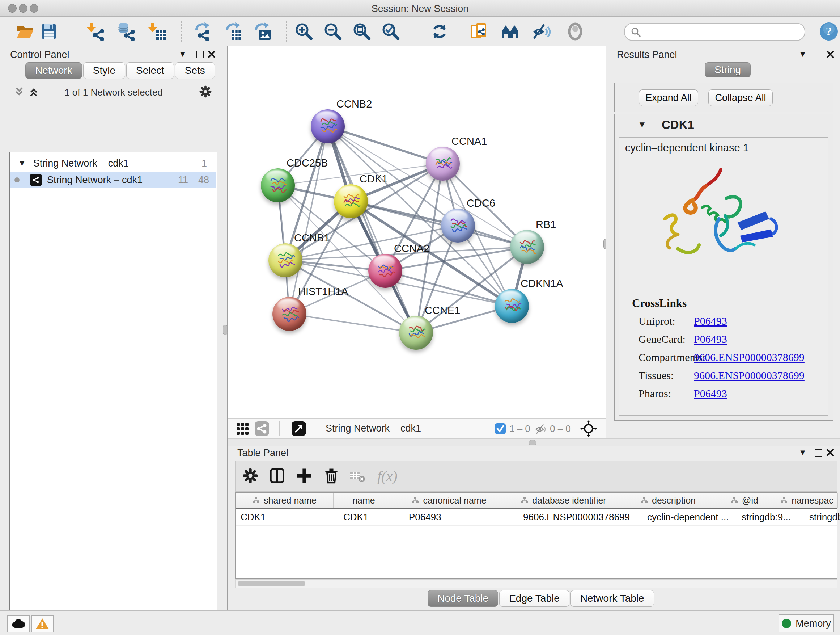 The width and height of the screenshot is (840, 635). What do you see at coordinates (113, 180) in the screenshot?
I see `network-tree-item-row: String Network – cdk1 11 48` at bounding box center [113, 180].